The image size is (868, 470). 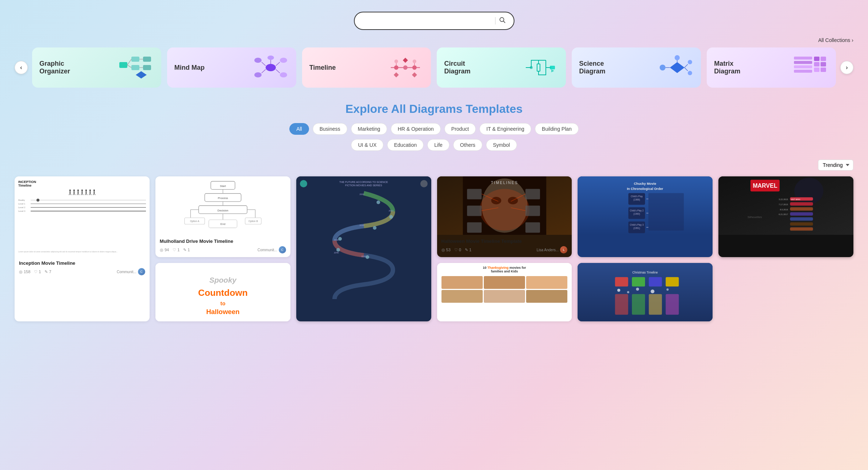 What do you see at coordinates (505, 217) in the screenshot?
I see `template-card: TIMELINES Halloween Movie Timeline T` at bounding box center [505, 217].